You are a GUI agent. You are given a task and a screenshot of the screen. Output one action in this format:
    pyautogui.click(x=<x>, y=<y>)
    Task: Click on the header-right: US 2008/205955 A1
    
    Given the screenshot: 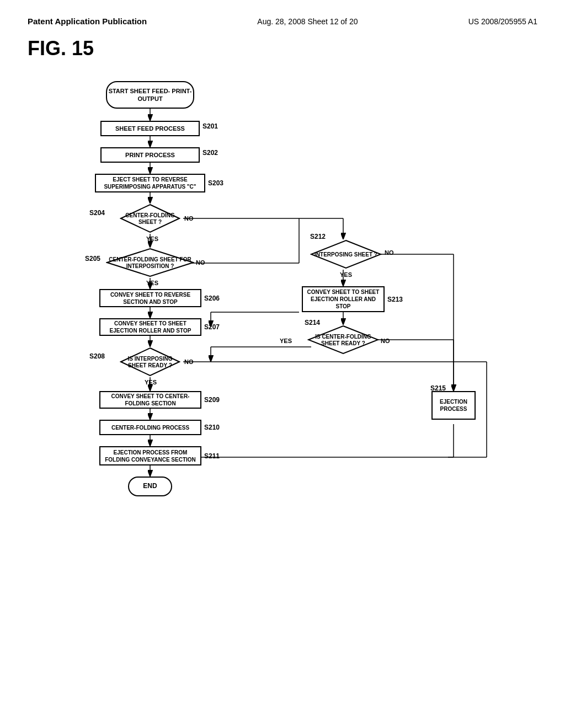 What is the action you would take?
    pyautogui.click(x=503, y=22)
    